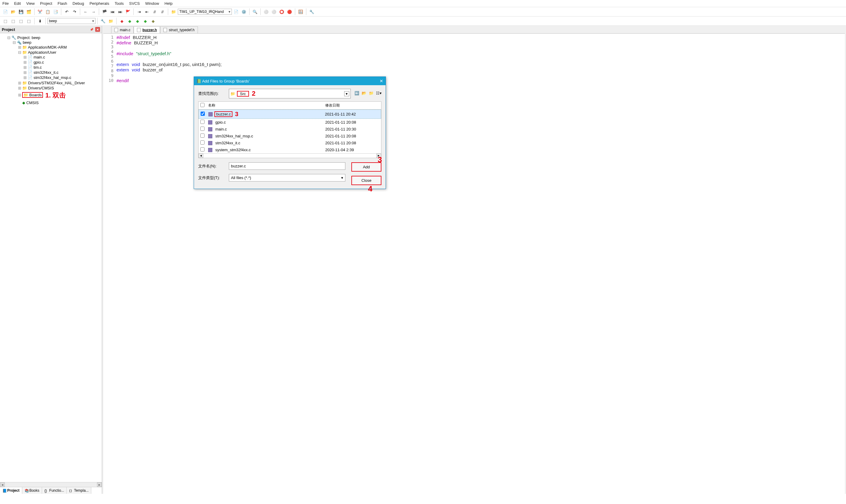  What do you see at coordinates (56, 12) in the screenshot?
I see `paste-icon: 📑` at bounding box center [56, 12].